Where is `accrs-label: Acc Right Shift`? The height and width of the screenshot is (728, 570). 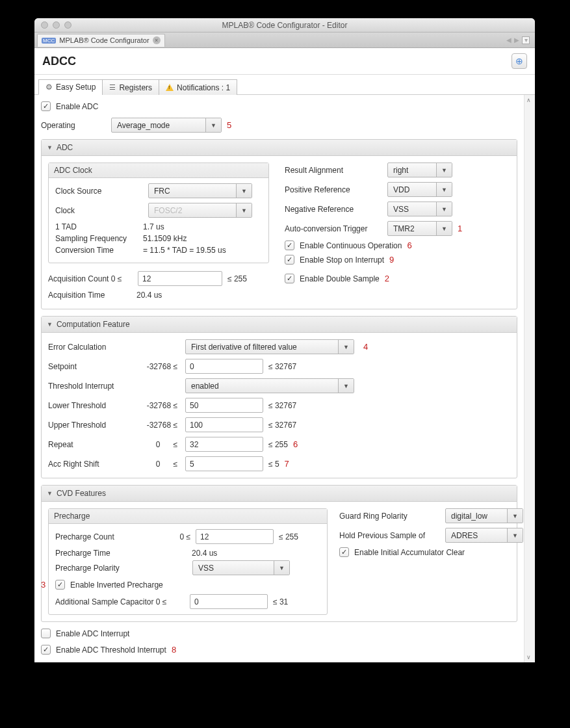
accrs-label: Acc Right Shift is located at coordinates (92, 464).